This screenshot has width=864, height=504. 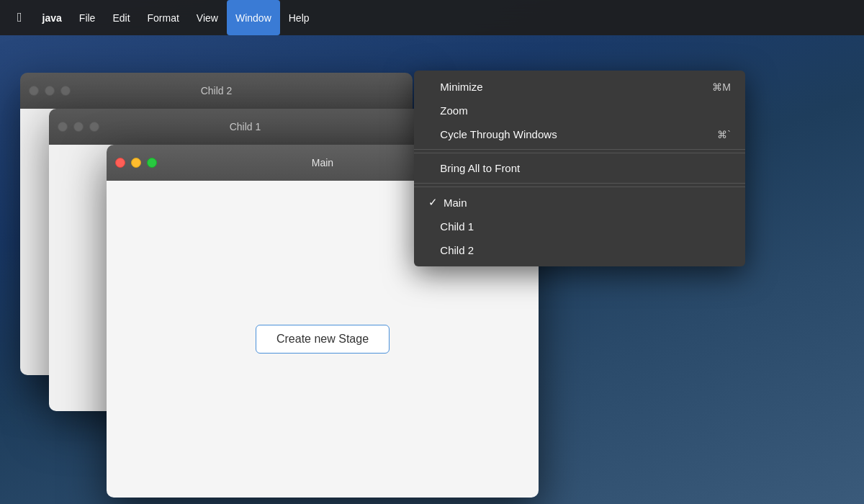 I want to click on menu-shortcut-cycle: ⌘`, so click(x=724, y=135).